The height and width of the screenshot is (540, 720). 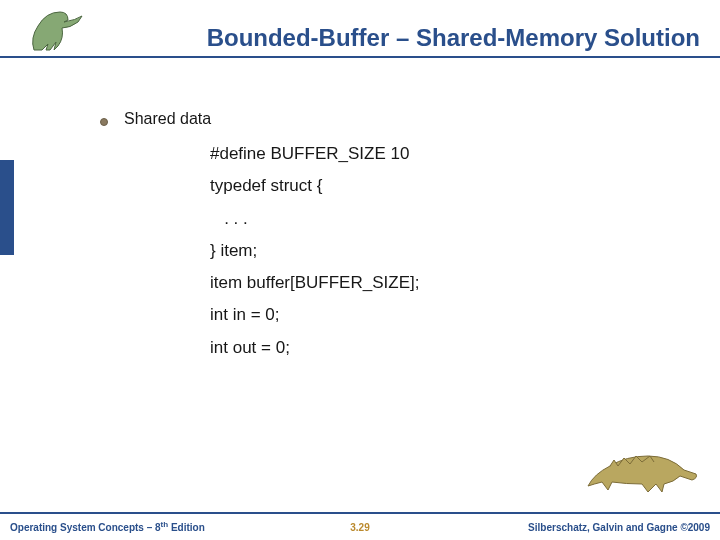 I want to click on bullet-dot-icon, so click(x=104, y=122).